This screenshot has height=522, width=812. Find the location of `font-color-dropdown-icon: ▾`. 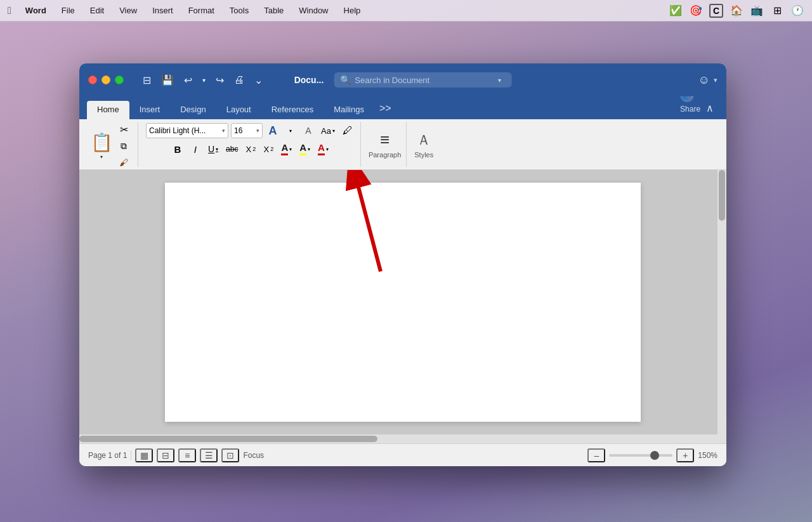

font-color-dropdown-icon: ▾ is located at coordinates (291, 150).